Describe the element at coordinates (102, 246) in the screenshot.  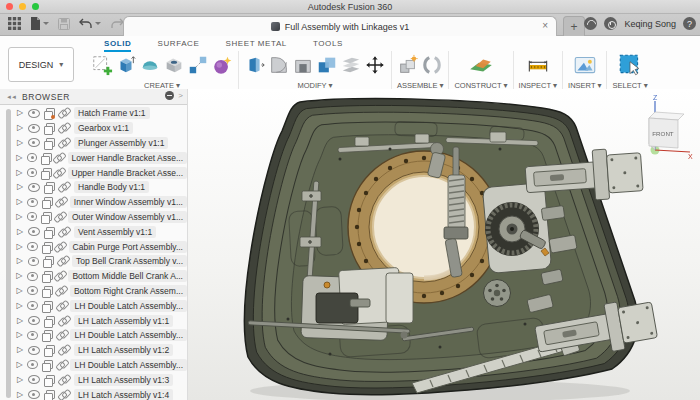
I see `browser-item: ▷Cabin Purge Port Assembly...` at that location.